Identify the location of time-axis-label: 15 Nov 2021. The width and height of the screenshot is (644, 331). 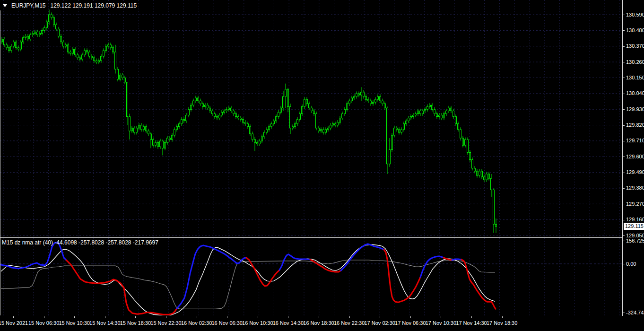
(14, 323).